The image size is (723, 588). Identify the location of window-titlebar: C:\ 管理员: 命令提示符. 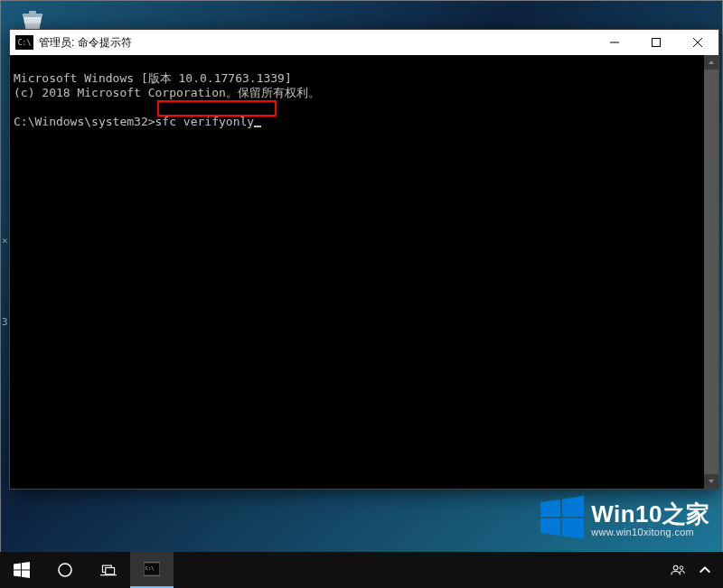
(364, 42).